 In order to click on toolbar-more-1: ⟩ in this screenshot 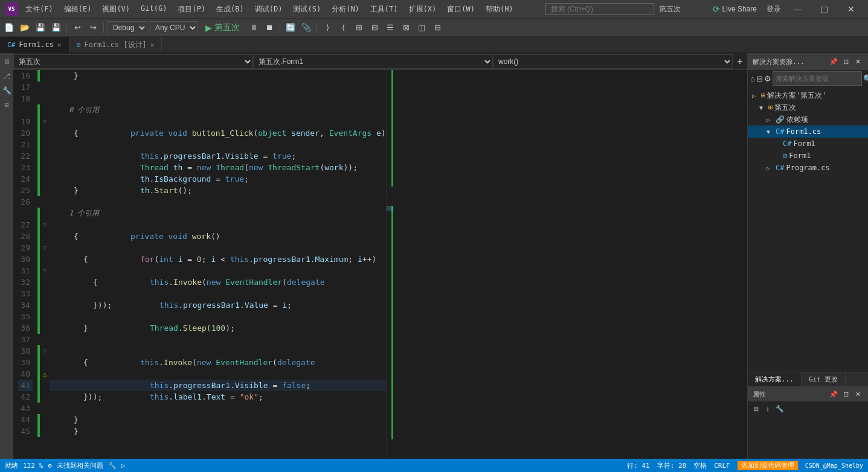, I will do `click(327, 28)`.